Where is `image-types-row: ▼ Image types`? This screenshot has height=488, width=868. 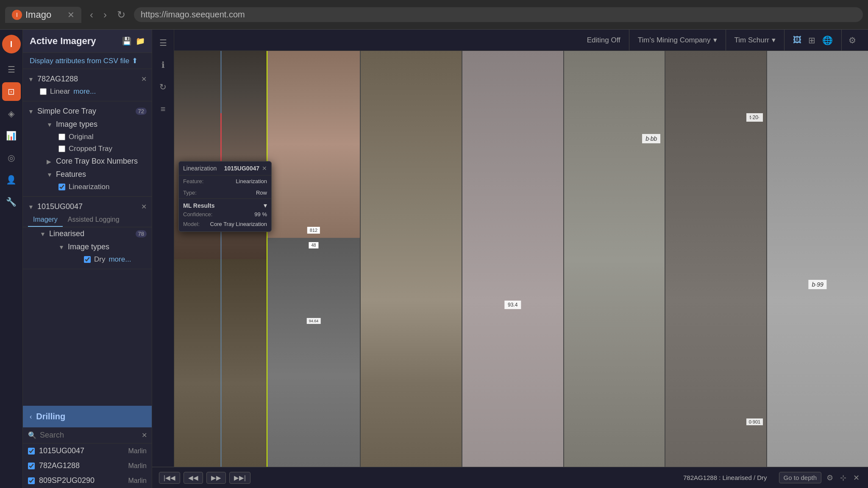 image-types-row: ▼ Image types is located at coordinates (93, 125).